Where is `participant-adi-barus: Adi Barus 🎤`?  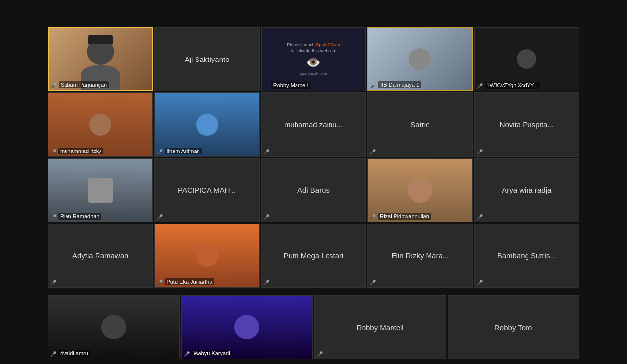 participant-adi-barus: Adi Barus 🎤 is located at coordinates (313, 190).